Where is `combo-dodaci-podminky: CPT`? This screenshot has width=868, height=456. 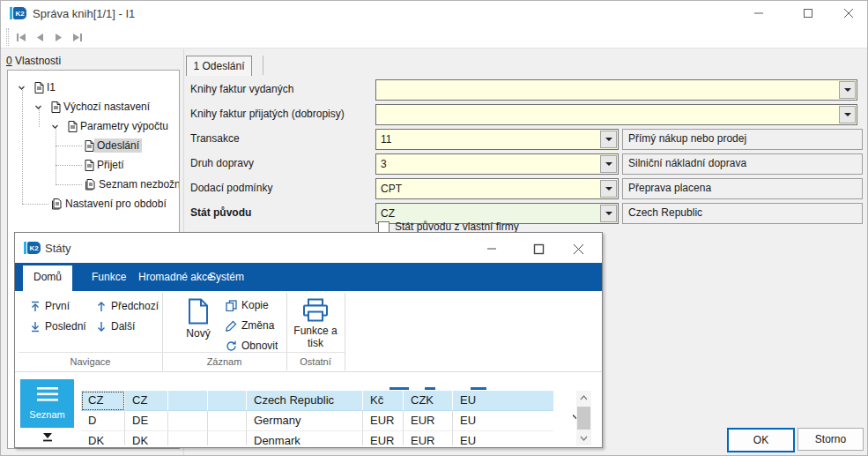
combo-dodaci-podminky: CPT is located at coordinates (497, 189).